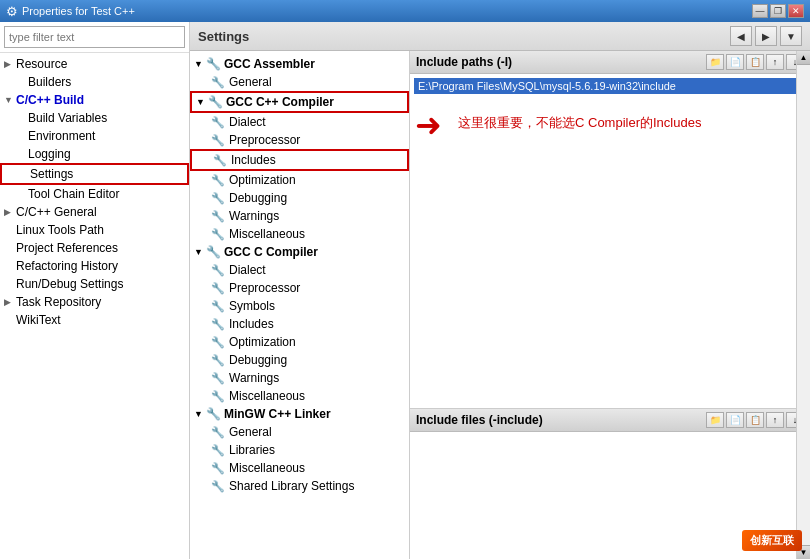  Describe the element at coordinates (804, 305) in the screenshot. I see `scroll-track` at that location.